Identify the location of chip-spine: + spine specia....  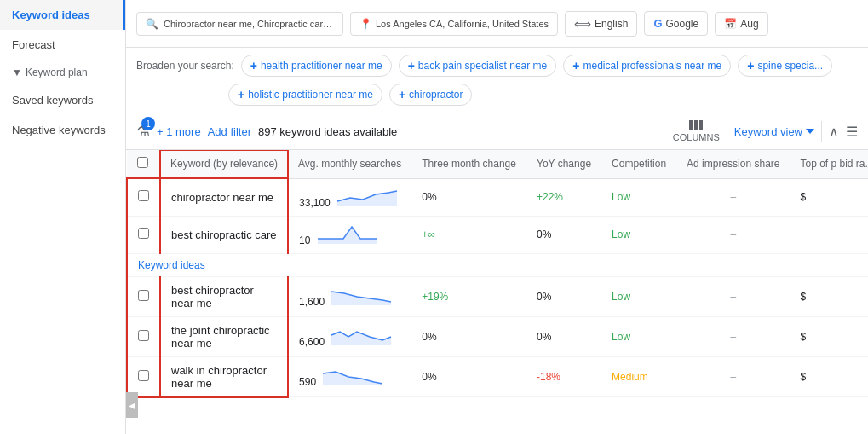
(785, 66).